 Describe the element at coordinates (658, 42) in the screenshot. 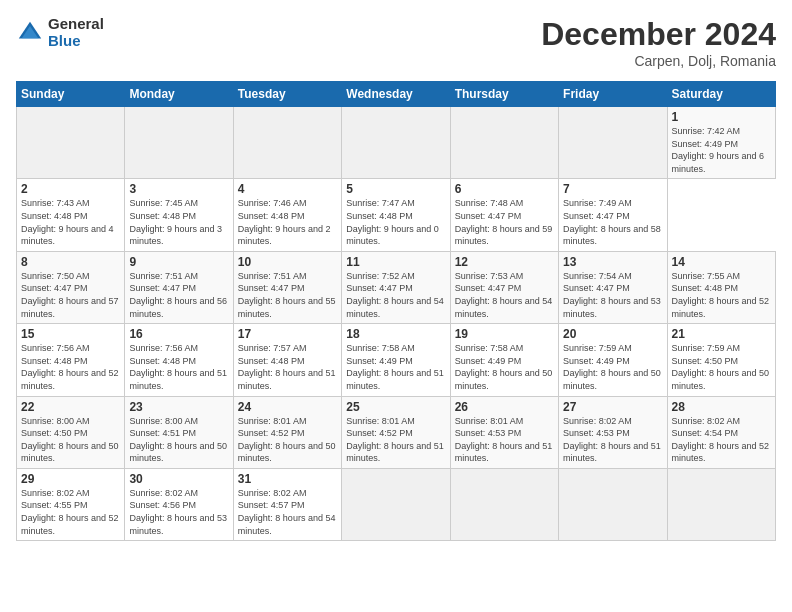

I see `title-block: December 2024 Carpen, Dolj, Romania` at that location.